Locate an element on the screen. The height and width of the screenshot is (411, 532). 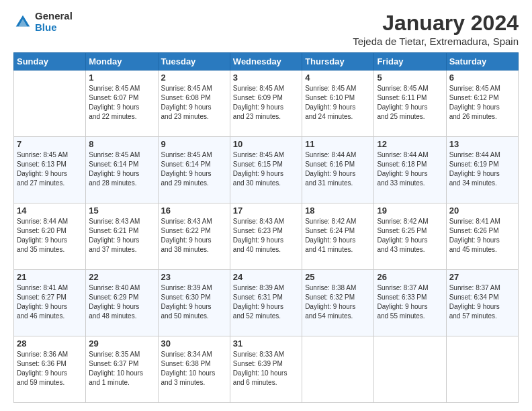
table-row: 9Sunrise: 8:45 AM Sunset: 6:14 PM Daylig… is located at coordinates (193, 171).